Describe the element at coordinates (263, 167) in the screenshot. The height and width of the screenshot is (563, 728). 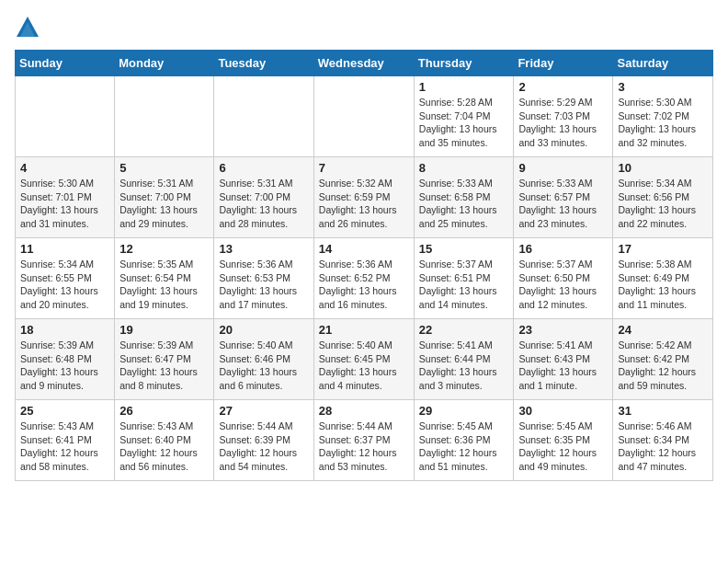
I see `day-number: 6` at that location.